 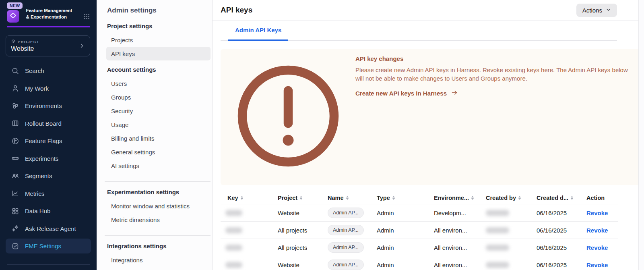 I want to click on settings-nav-item: Groups, so click(x=159, y=97).